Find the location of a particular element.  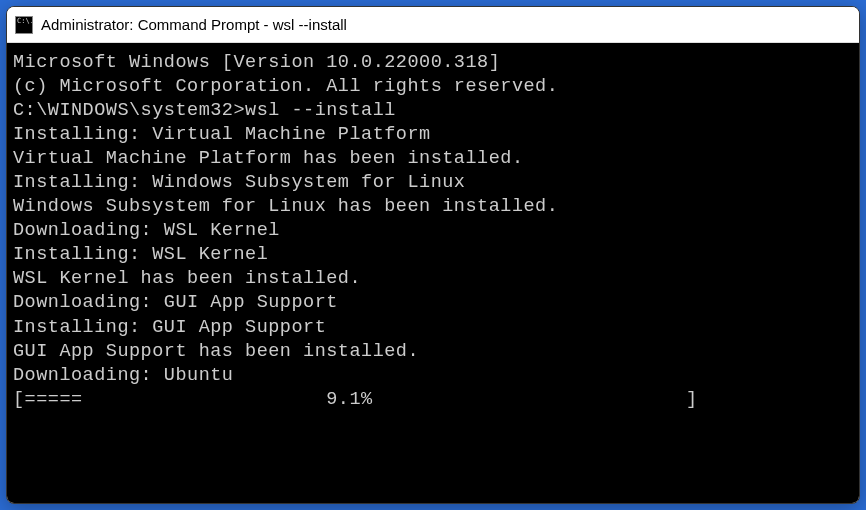

console-line: GUI App Support has been installed. is located at coordinates (433, 352).